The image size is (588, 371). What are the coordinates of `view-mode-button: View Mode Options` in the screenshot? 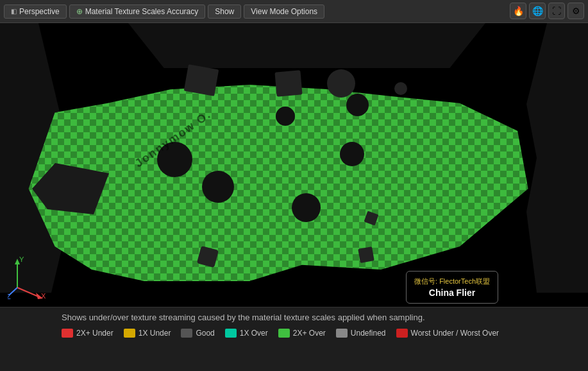 It's located at (284, 12).